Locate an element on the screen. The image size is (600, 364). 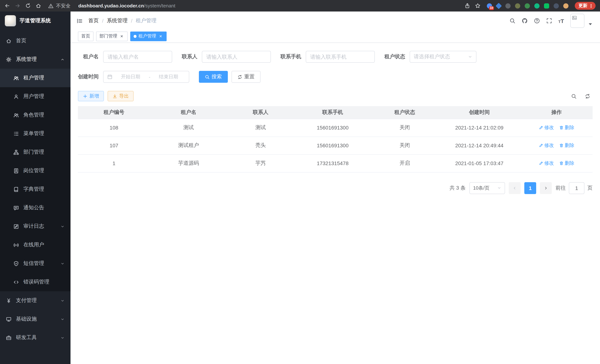
cell-name: 测试 is located at coordinates (188, 128).